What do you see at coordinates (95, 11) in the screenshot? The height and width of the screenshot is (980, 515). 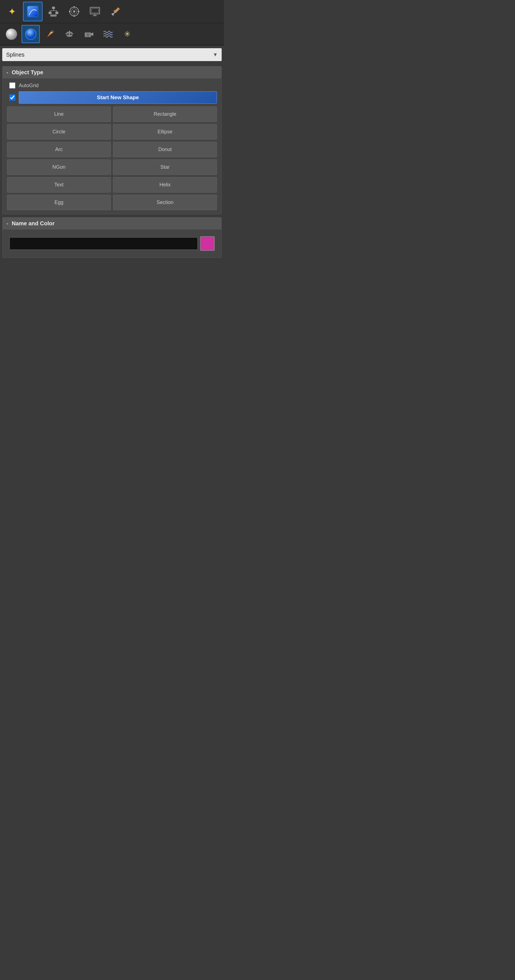 I see `display-toolbar-icon` at bounding box center [95, 11].